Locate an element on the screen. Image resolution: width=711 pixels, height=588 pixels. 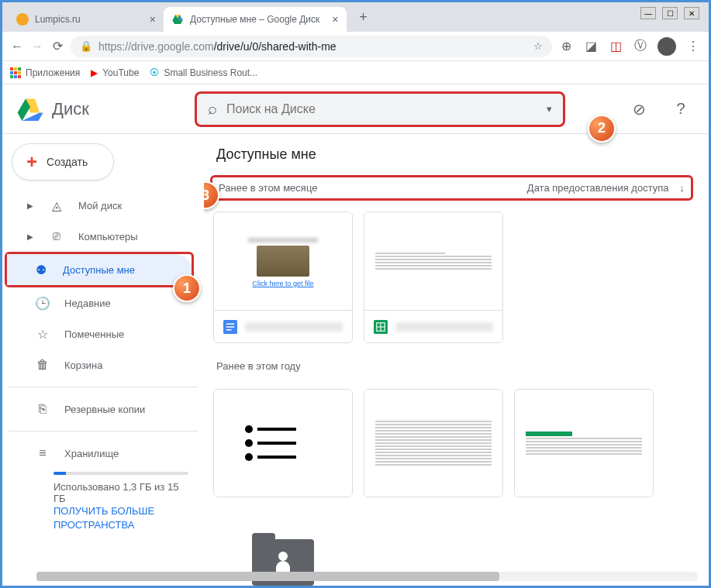
computers-icon: ⎚ is located at coordinates (57, 236).